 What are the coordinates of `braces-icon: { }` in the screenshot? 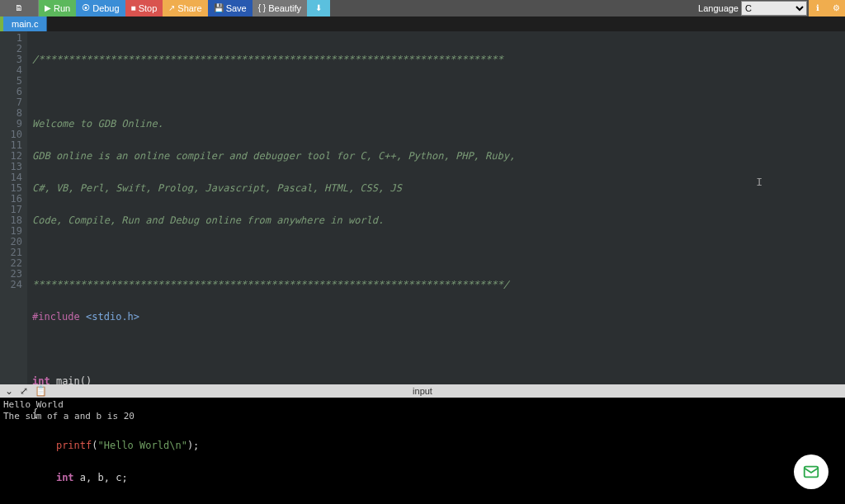 It's located at (262, 8).